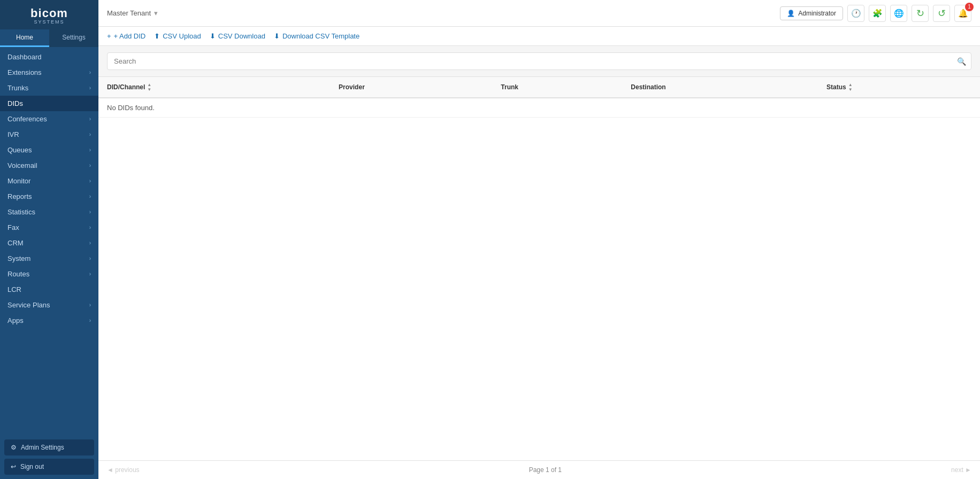 The image size is (980, 479). What do you see at coordinates (19, 181) in the screenshot?
I see `sidebar-item-label: Monitor` at bounding box center [19, 181].